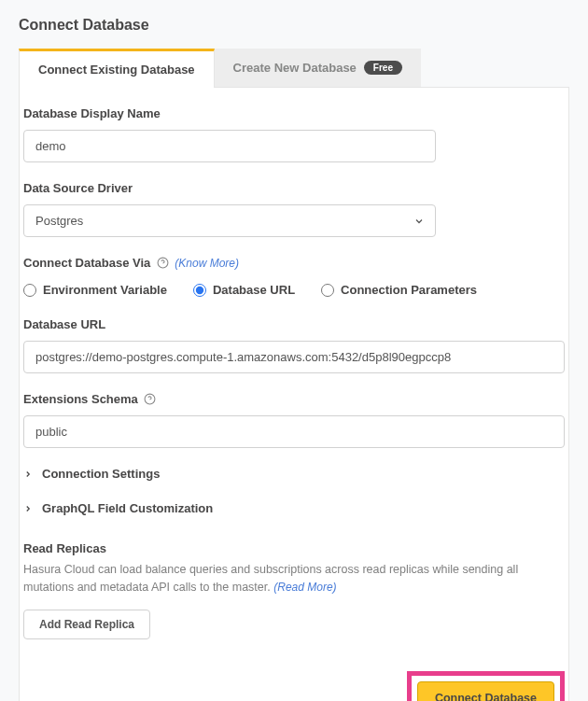 This screenshot has height=701, width=588. What do you see at coordinates (294, 420) in the screenshot?
I see `field-ext-schema: Extensions Schema` at bounding box center [294, 420].